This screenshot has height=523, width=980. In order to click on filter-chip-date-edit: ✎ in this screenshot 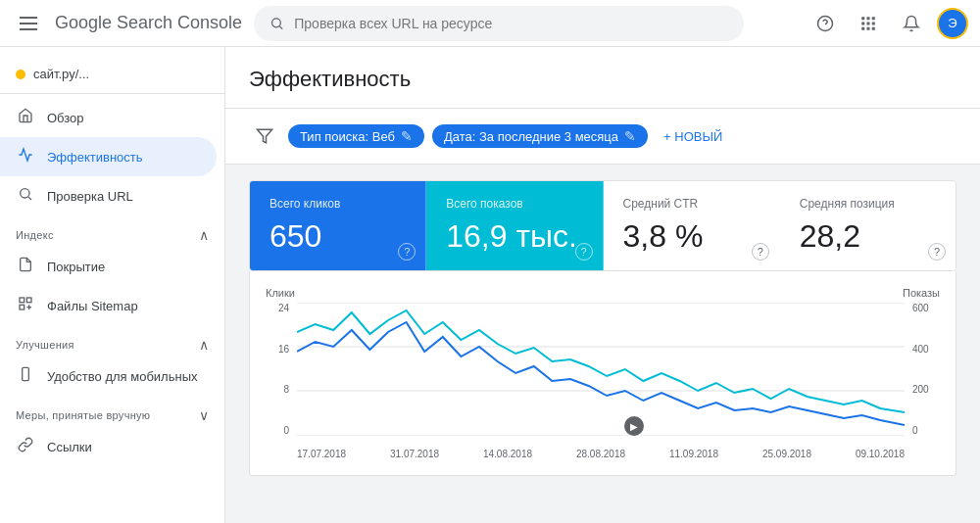, I will do `click(630, 136)`.